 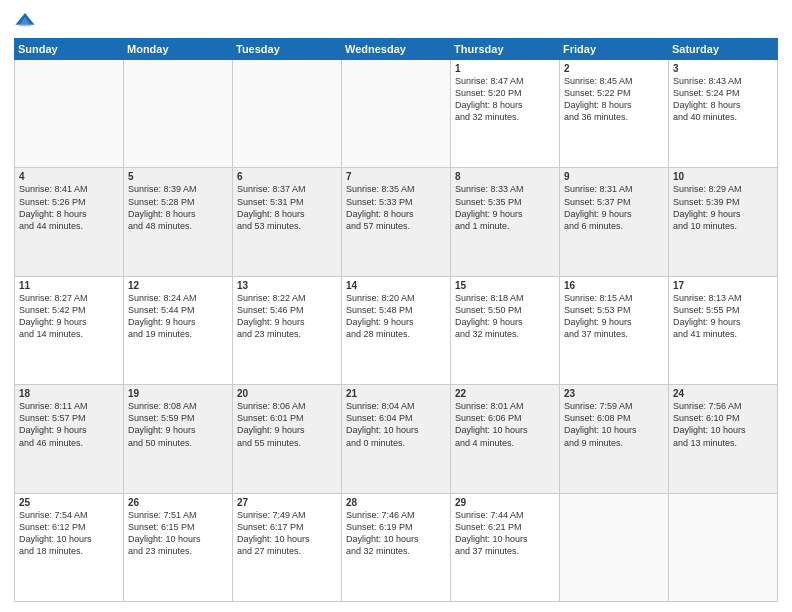 I want to click on day-info: Sunrise: 7:56 AMSunset: 6:10 PMDaylight:…, so click(x=723, y=424).